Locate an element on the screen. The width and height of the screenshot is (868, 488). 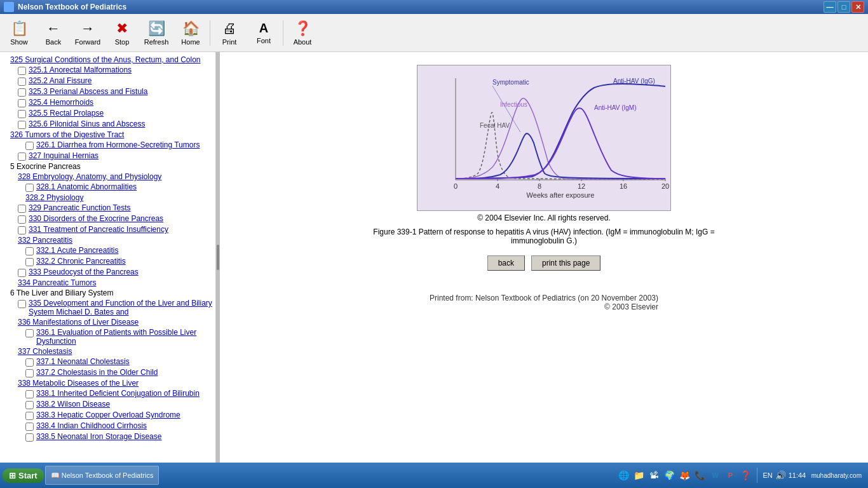
list-item: 328.1 Anatomic Abnormalities is located at coordinates (108, 187).